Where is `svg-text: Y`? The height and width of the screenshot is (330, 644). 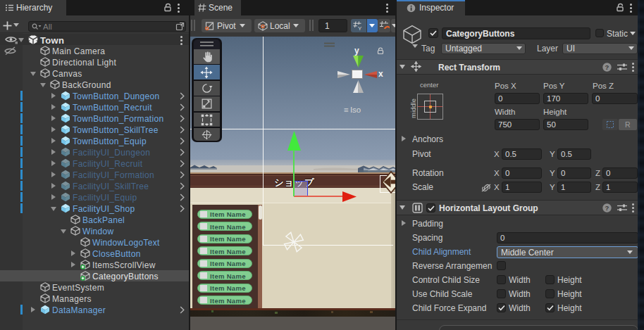 svg-text: Y is located at coordinates (360, 28).